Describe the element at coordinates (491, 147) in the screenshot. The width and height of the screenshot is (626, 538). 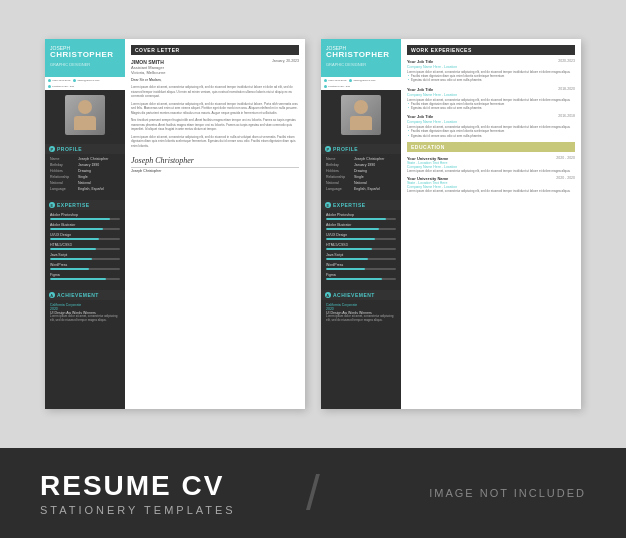
I see `edu-title: EDUCATION` at that location.